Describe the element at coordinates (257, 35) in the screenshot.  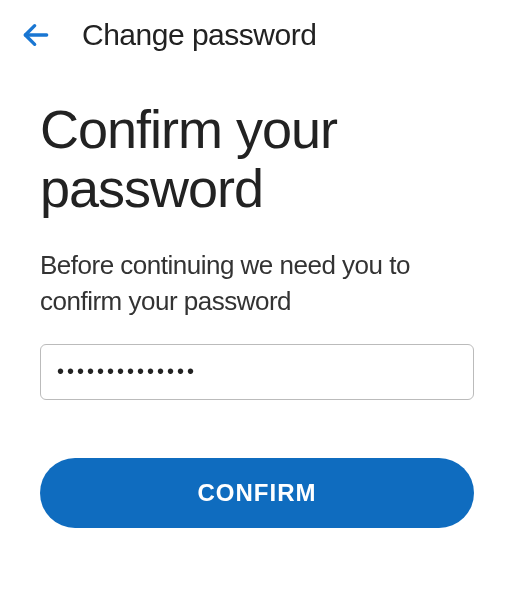
I see `header: Change password` at that location.